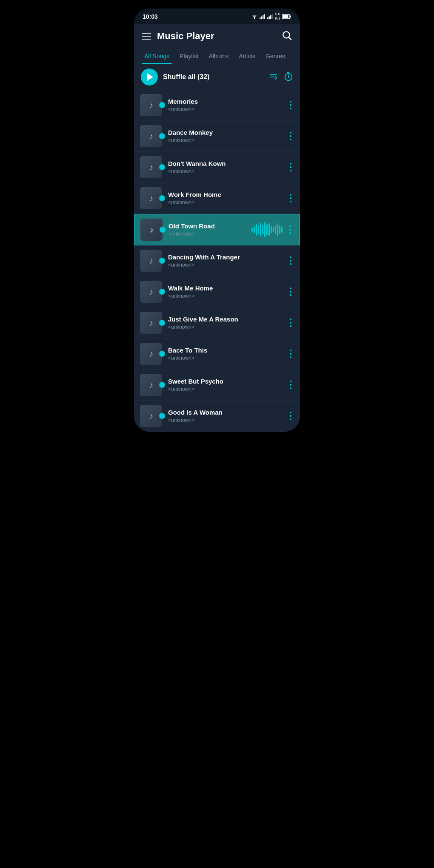 This screenshot has height=868, width=434. I want to click on song-title: Don't Wanna Kown, so click(228, 163).